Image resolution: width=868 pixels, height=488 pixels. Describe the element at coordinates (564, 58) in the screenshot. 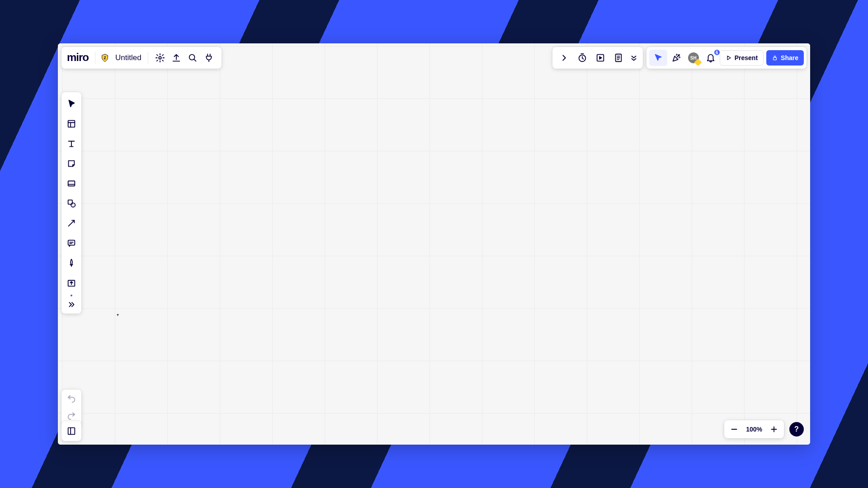

I see `panel-expand-button` at that location.